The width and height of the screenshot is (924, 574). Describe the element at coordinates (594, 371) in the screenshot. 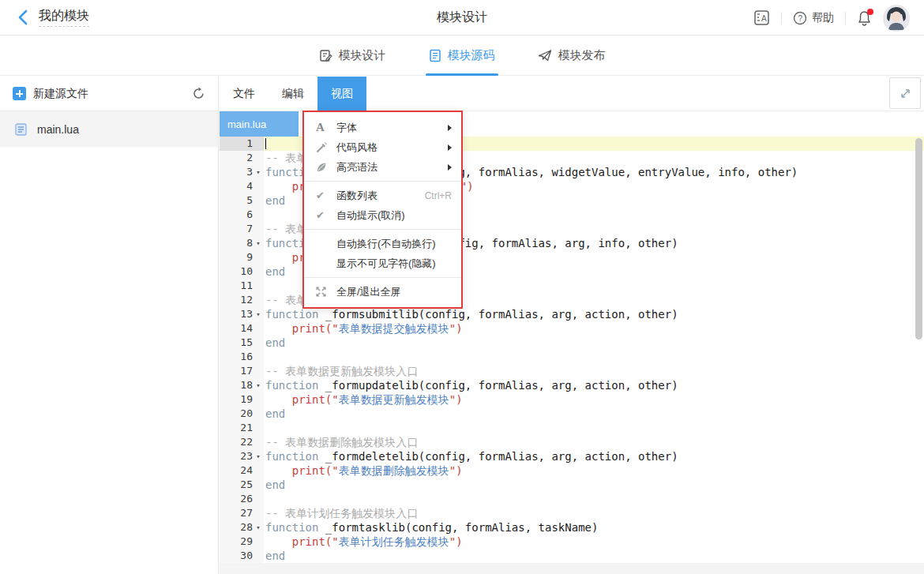

I see `code-text: -- 表单数据更新触发模块入口` at that location.